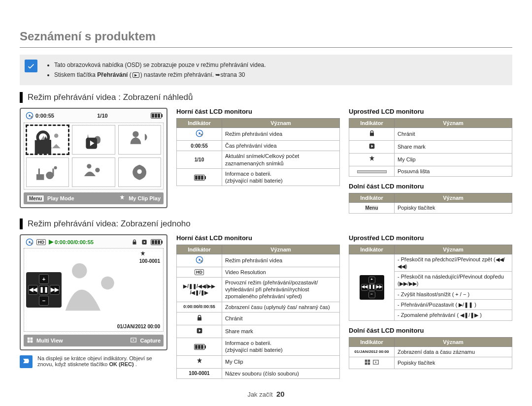 This screenshot has width=532, height=406. I want to click on next-button: ▶▶, so click(55, 290).